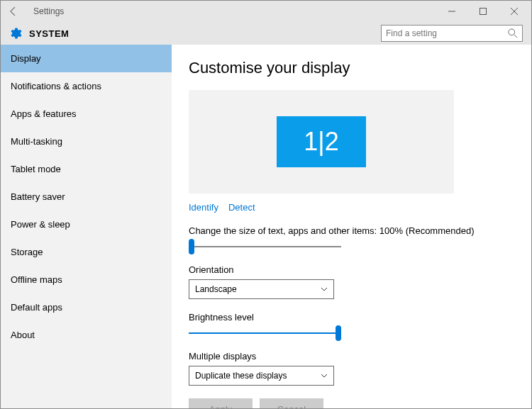 The image size is (532, 409). I want to click on page-title: Customise your display, so click(360, 68).